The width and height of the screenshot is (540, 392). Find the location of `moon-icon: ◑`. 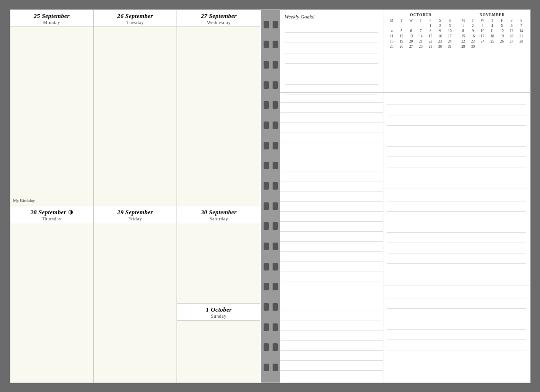

moon-icon: ◑ is located at coordinates (71, 212).